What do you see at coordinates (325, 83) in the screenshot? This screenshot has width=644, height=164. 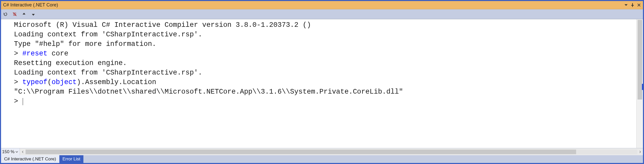 I see `console-line: > typeof(object).Assembly.Location` at bounding box center [325, 83].